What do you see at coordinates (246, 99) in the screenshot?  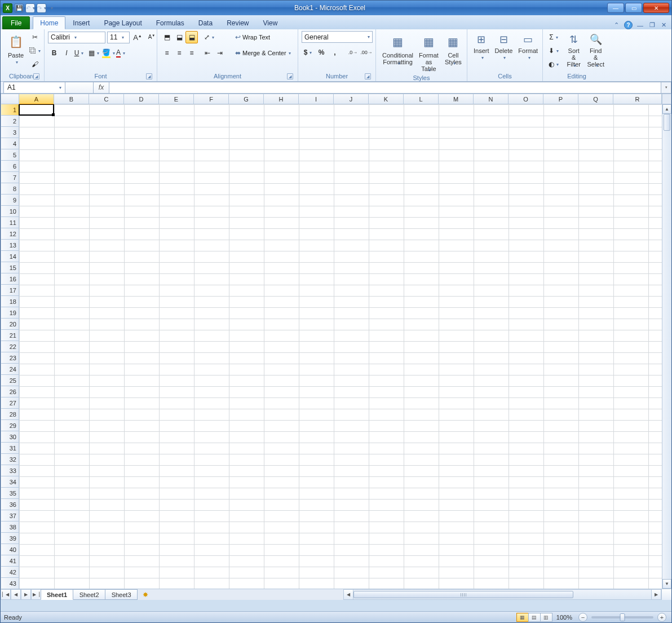 I see `column-header-G: G` at bounding box center [246, 99].